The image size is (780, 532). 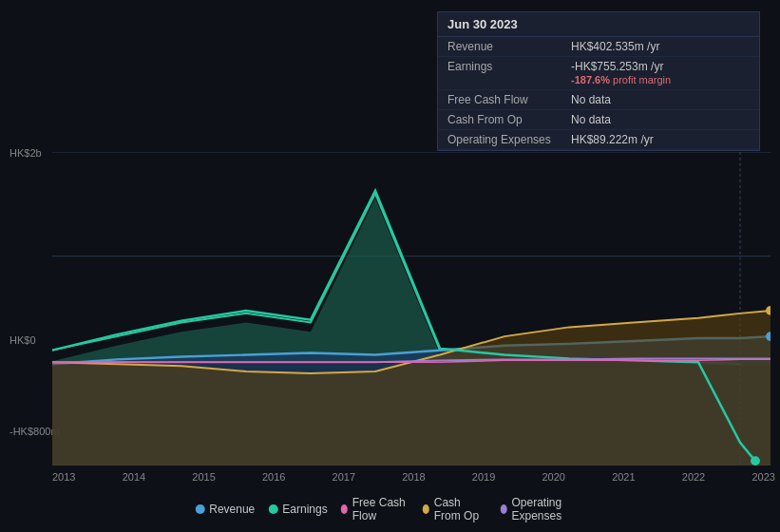 I want to click on x-label-2015: 2015, so click(x=203, y=477).